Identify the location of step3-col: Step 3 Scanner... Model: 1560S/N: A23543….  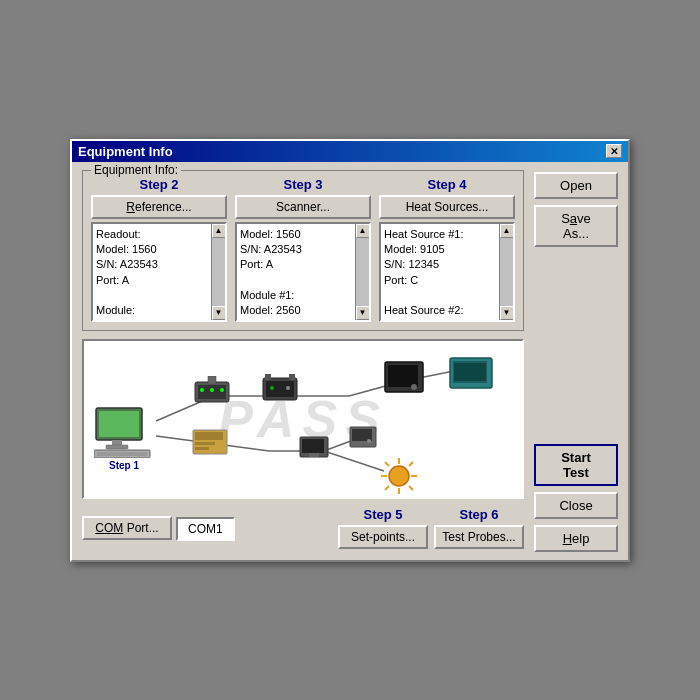
(303, 250).